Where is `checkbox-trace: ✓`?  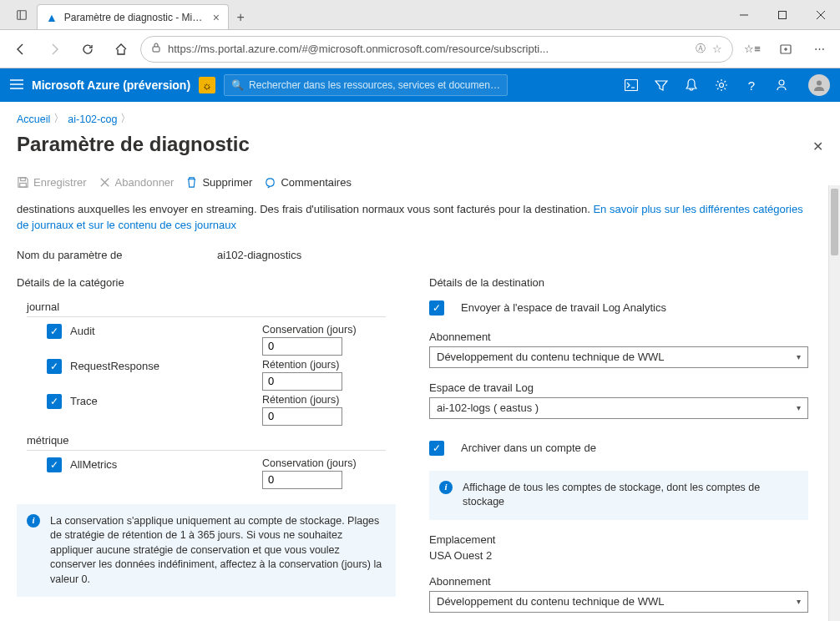
checkbox-trace: ✓ is located at coordinates (54, 401).